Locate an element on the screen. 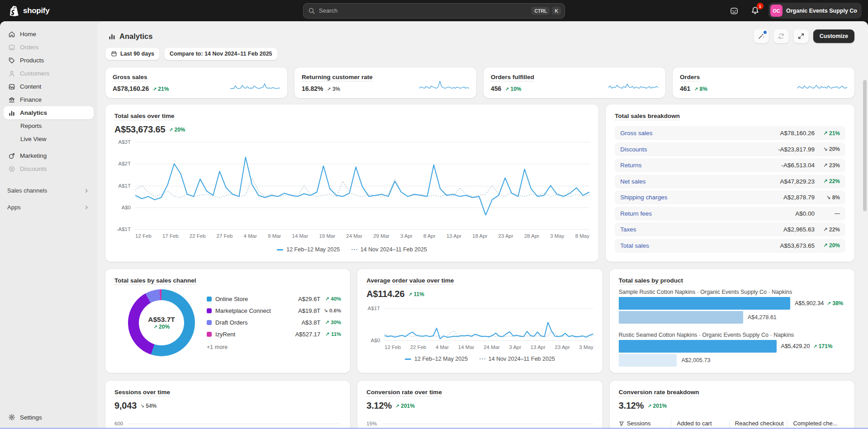 This screenshot has width=868, height=429. card-title: Conversion rate over time is located at coordinates (404, 392).